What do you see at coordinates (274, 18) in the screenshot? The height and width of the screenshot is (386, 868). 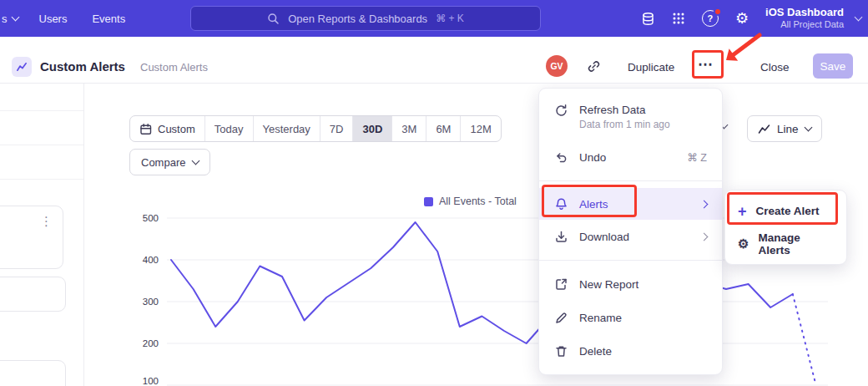 I see `search-icon` at bounding box center [274, 18].